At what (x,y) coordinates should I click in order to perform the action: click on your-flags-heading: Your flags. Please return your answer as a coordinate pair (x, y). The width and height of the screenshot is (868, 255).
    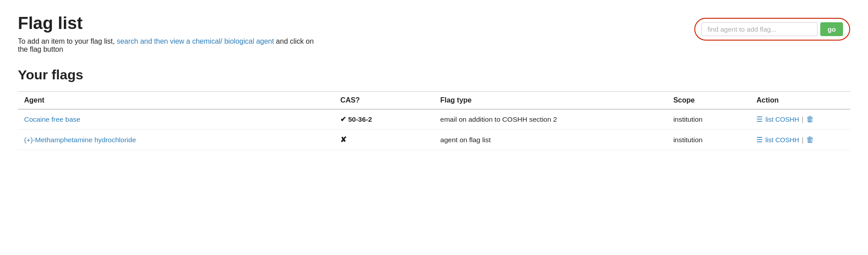
    Looking at the image, I should click on (434, 75).